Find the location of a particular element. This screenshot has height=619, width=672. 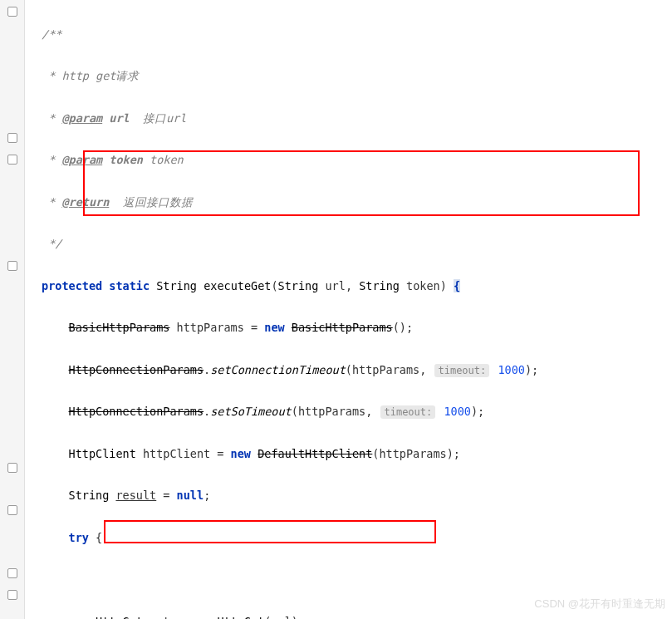

doc-close: */ is located at coordinates (52, 243).